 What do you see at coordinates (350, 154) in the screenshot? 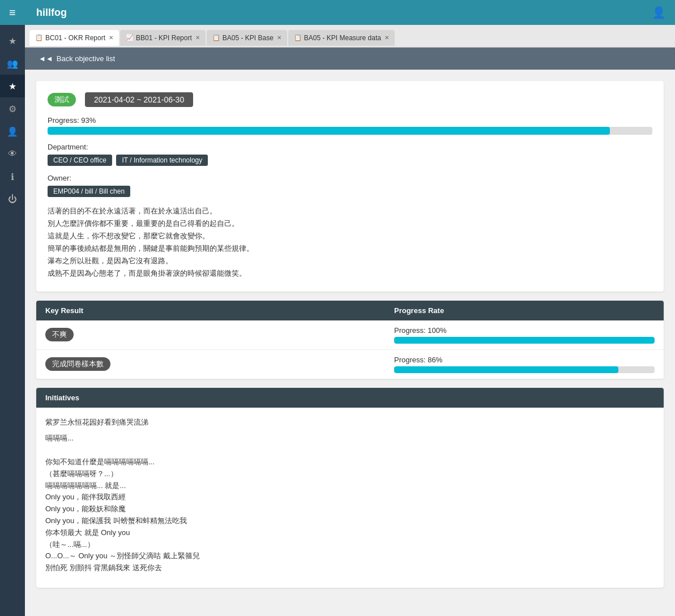
I see `department-section: Department: CEO / CEO office IT / Inform…` at bounding box center [350, 154].